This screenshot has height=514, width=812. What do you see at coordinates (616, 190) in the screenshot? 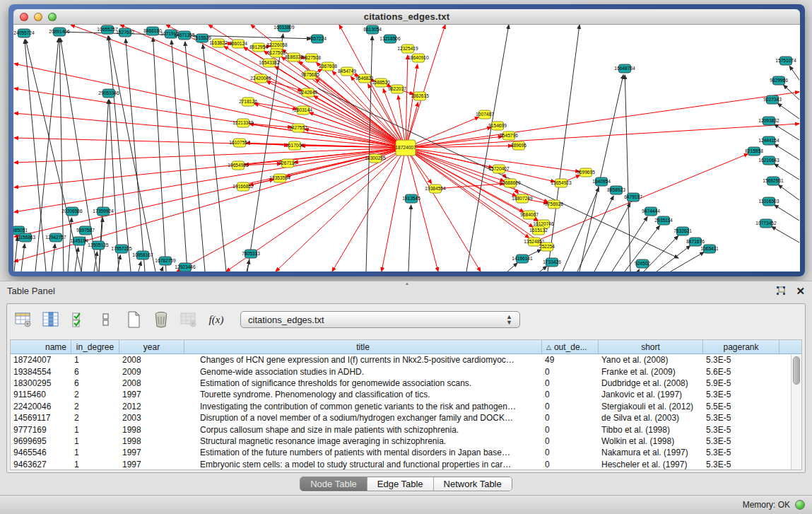
I see `graph-node: 8958923` at bounding box center [616, 190].